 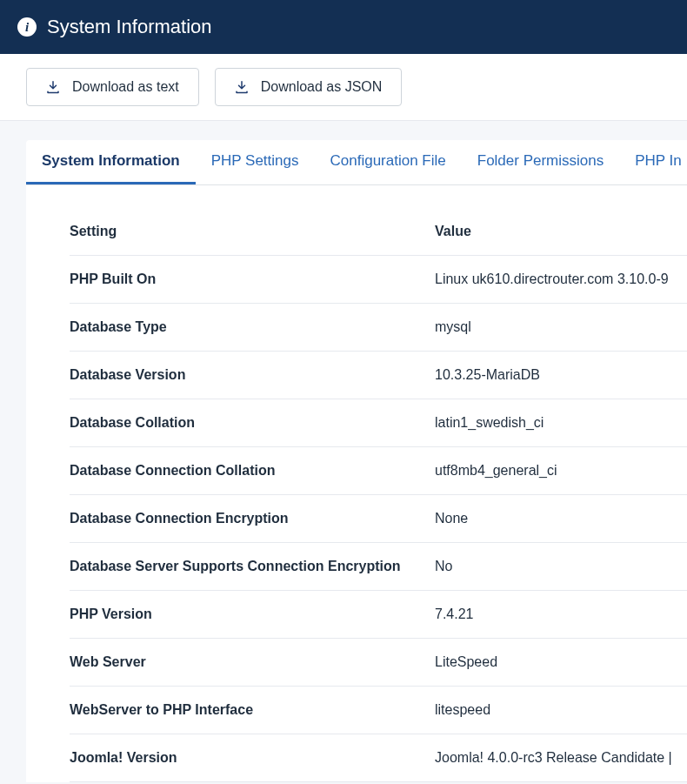 I want to click on tab-configuration-file: Configuration File, so click(x=388, y=162).